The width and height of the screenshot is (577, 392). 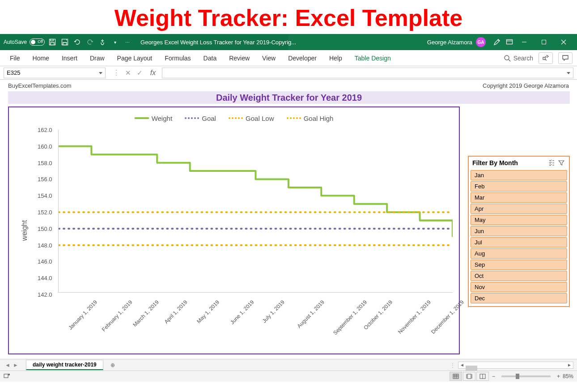 What do you see at coordinates (350, 318) in the screenshot?
I see `x-tick: September 1, 2019` at bounding box center [350, 318].